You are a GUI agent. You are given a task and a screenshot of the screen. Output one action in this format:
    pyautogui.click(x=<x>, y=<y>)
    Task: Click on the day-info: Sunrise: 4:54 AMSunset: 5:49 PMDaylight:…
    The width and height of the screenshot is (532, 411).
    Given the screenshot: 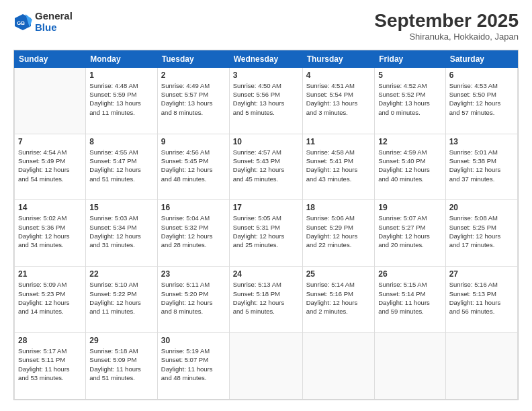 What is the action you would take?
    pyautogui.click(x=50, y=165)
    